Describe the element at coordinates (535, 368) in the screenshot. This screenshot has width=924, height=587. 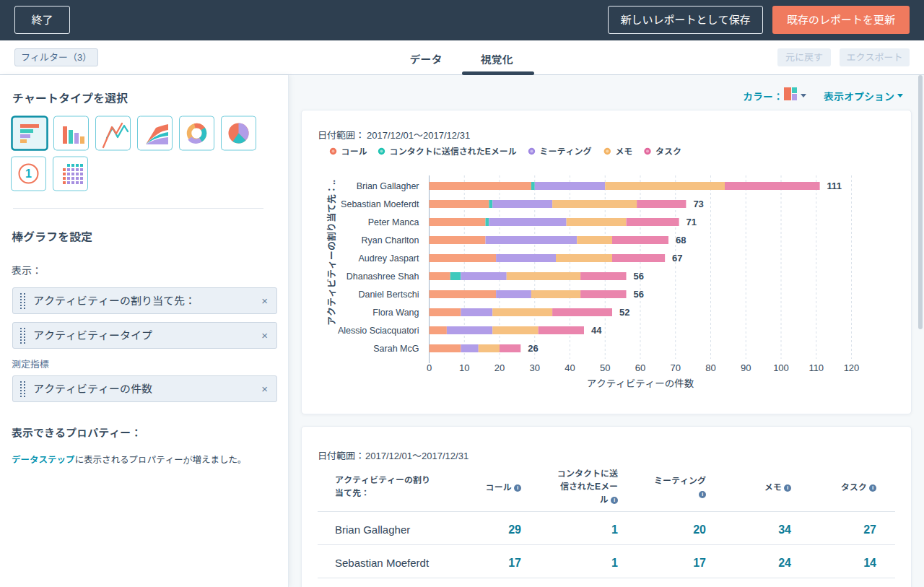
I see `svg-text: 30` at that location.